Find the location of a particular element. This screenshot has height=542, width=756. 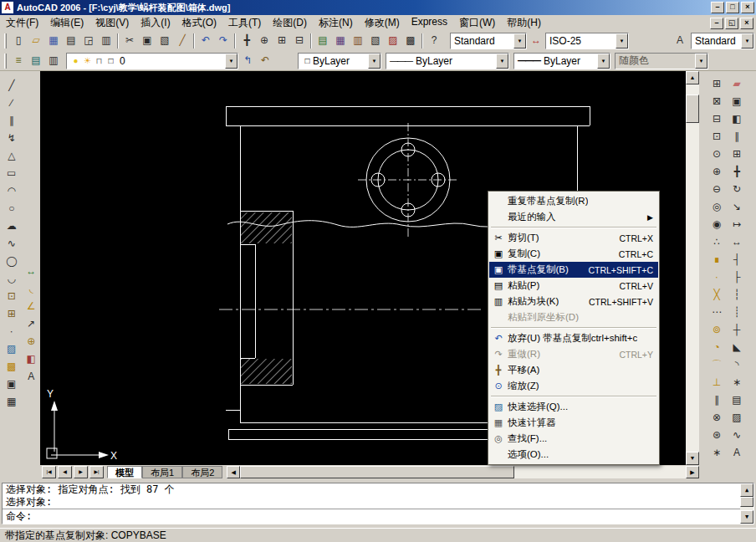

polyline-icon: ↯ is located at coordinates (12, 139).